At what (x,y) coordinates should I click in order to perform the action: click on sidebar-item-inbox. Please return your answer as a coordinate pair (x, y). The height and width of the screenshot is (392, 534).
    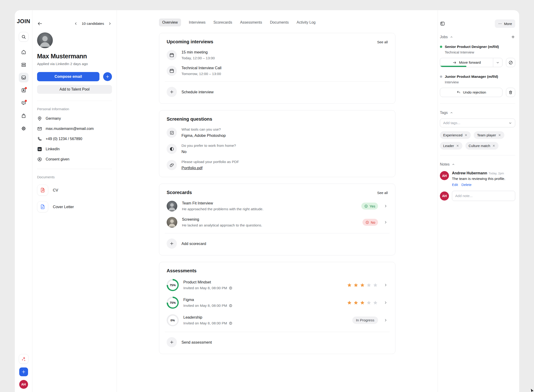
    Looking at the image, I should click on (24, 77).